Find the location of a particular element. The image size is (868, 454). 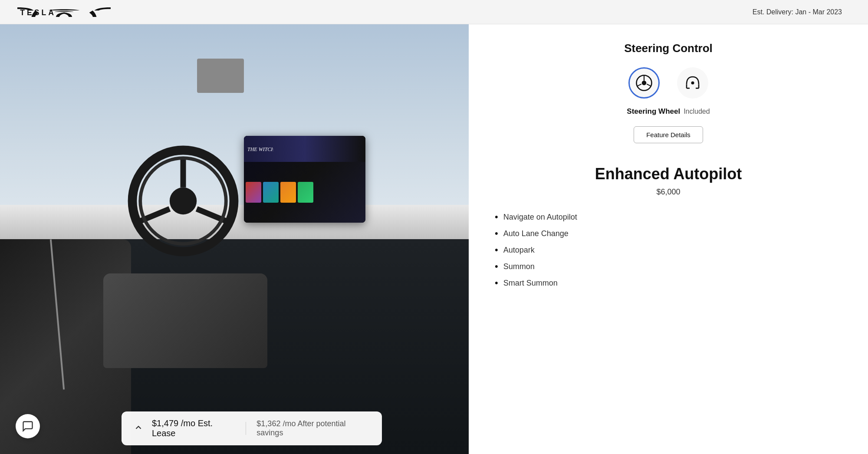

steering-control-title: Steering Control is located at coordinates (668, 49).